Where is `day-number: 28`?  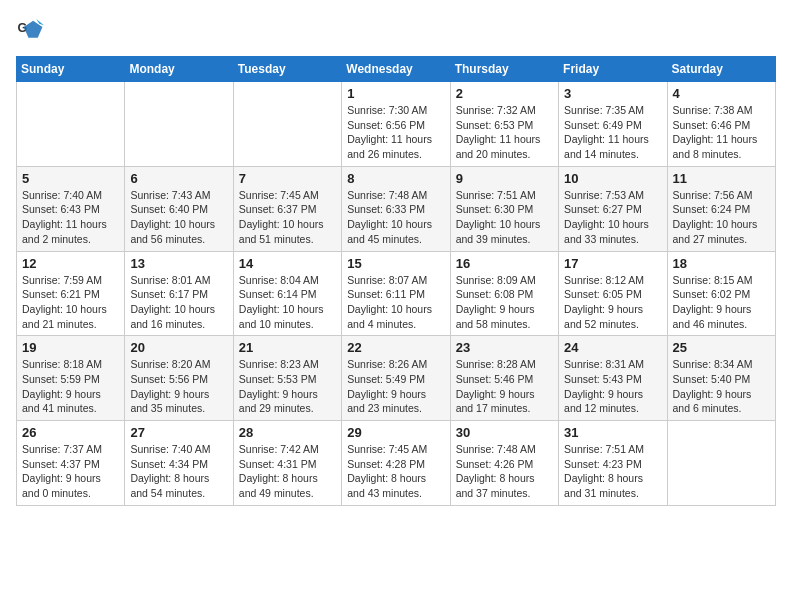
day-number: 28 is located at coordinates (288, 432).